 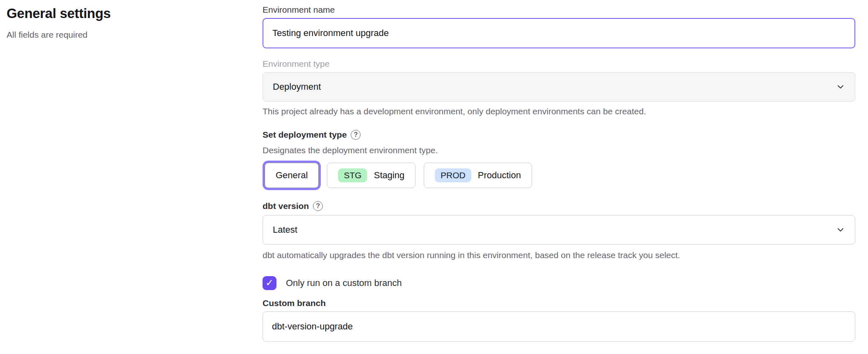 What do you see at coordinates (297, 87) in the screenshot?
I see `environment-type-value: Deployment` at bounding box center [297, 87].